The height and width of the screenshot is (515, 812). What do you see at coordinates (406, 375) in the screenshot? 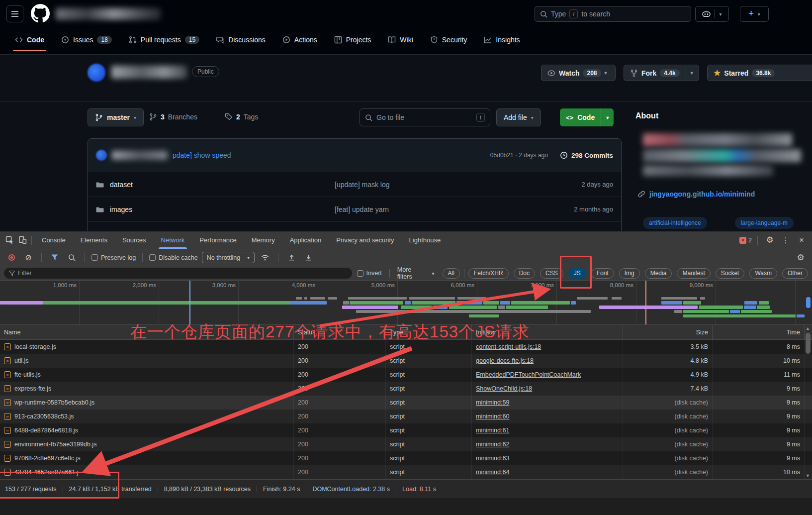
I see `request-row: ‹›fte-utils.js 200 script EmbeddedPDFTou…` at bounding box center [406, 375].